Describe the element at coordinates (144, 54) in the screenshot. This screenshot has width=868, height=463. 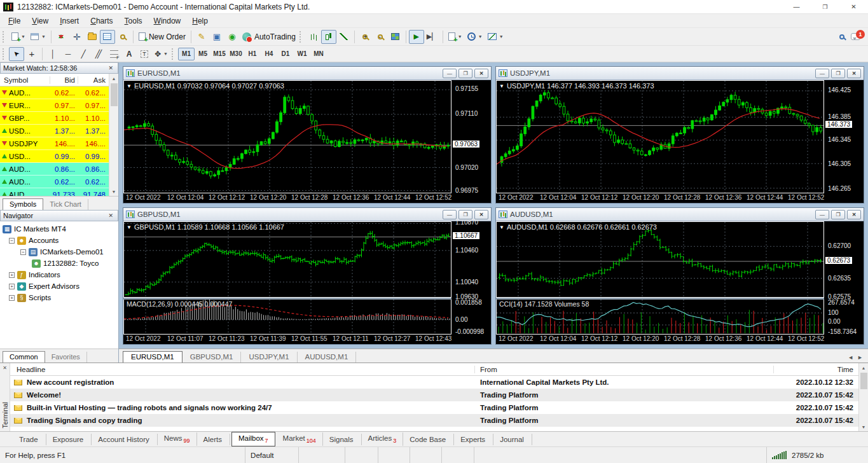
I see `text-label-button: T` at that location.